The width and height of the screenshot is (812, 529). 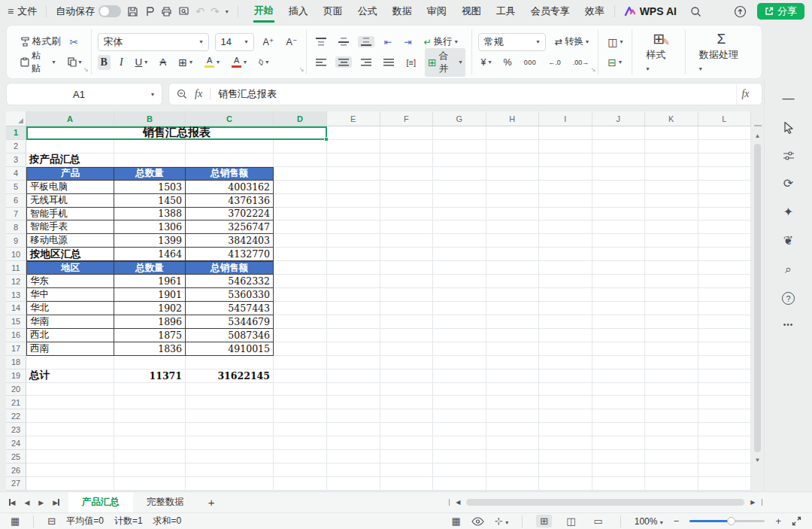 I want to click on cell-D25, so click(x=301, y=457).